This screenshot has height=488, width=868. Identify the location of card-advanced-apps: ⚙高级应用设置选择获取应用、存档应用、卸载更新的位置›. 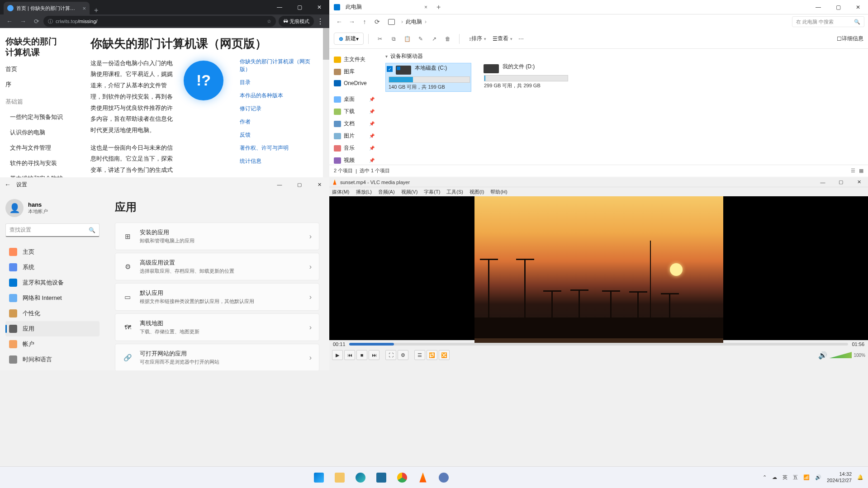
(217, 267).